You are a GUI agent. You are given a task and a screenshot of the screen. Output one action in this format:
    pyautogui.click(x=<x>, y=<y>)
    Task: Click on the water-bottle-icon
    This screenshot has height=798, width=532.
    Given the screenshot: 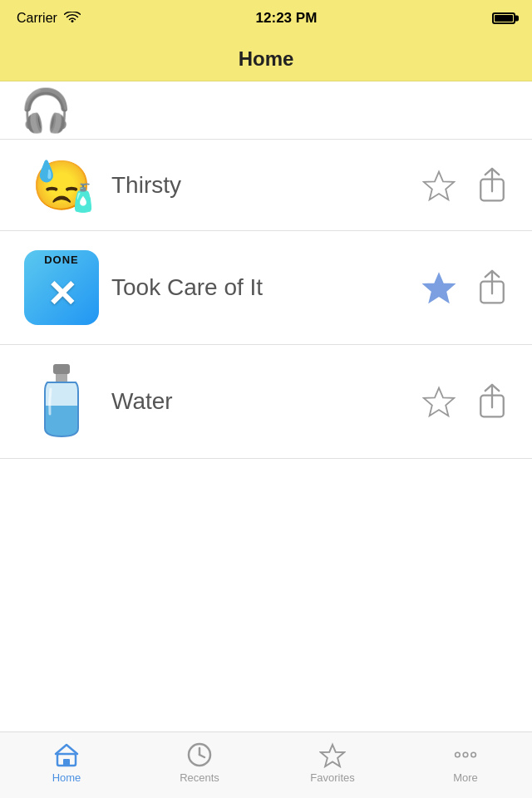 What is the action you would take?
    pyautogui.click(x=62, y=401)
    